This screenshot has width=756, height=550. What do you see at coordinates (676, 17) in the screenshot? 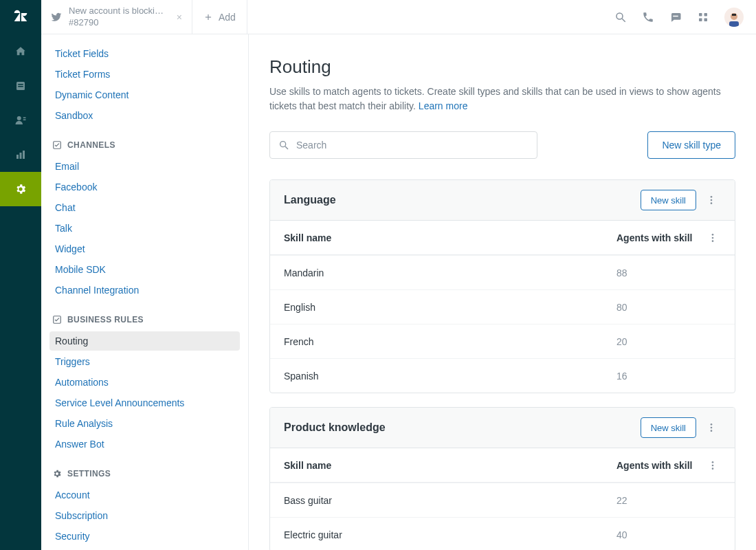
I see `chat-icon` at bounding box center [676, 17].